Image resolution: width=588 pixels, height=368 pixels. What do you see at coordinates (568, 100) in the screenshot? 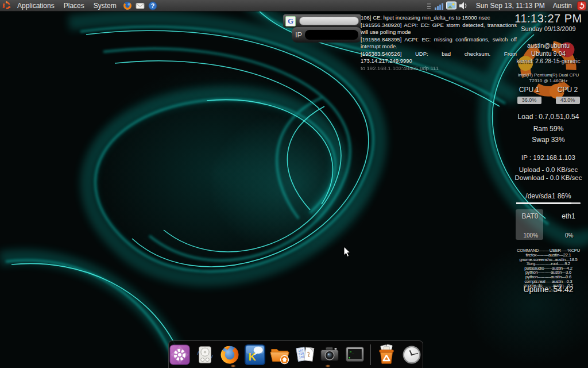
I see `cpu2-usage: 43.0%` at bounding box center [568, 100].